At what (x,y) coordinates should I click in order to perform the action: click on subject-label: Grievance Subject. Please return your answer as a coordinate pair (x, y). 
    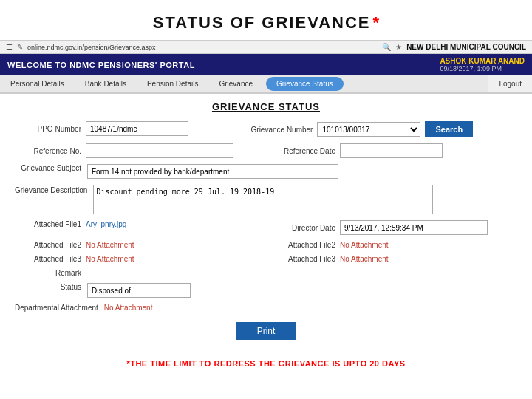
    Looking at the image, I should click on (48, 168).